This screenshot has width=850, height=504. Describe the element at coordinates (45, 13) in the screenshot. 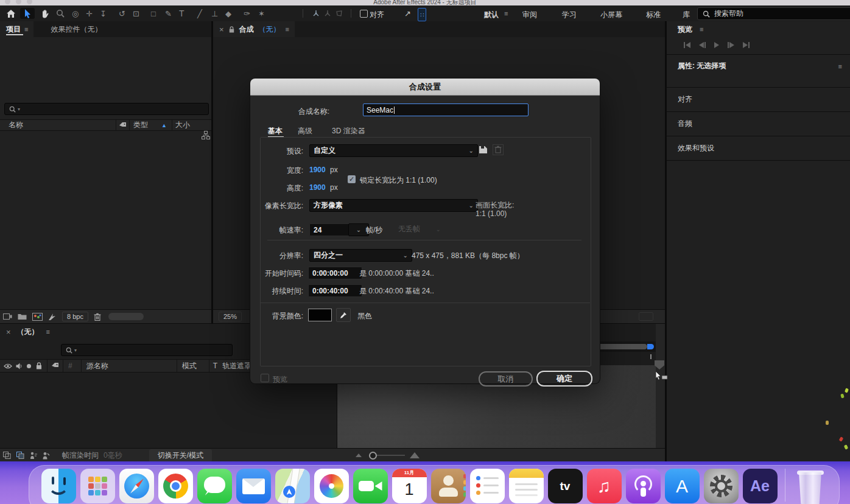

I see `hand-tool-button` at that location.